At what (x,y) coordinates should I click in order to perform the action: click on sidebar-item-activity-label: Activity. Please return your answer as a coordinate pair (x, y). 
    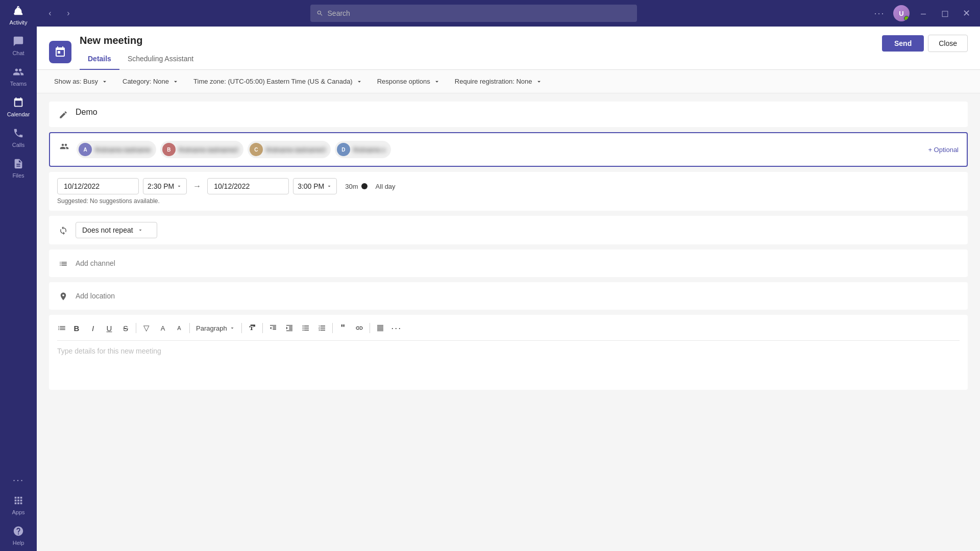
    Looking at the image, I should click on (18, 22).